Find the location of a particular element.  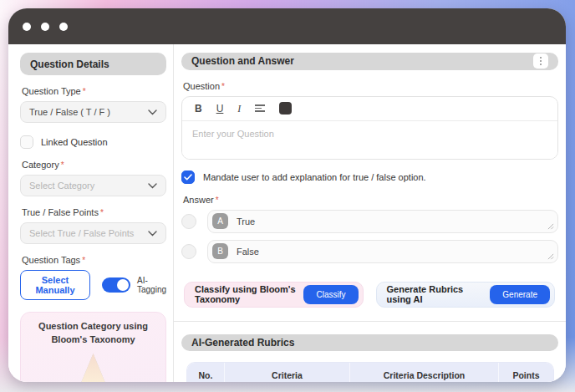

generate-card-label: Generate Rubrics using AI is located at coordinates (439, 294).